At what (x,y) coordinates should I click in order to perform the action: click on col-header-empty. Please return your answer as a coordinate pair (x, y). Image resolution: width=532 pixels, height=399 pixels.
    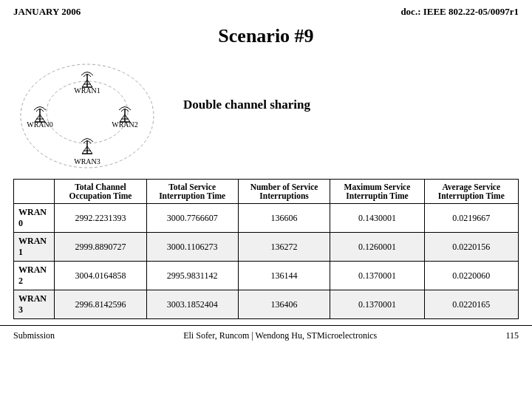
    Looking at the image, I should click on (34, 192).